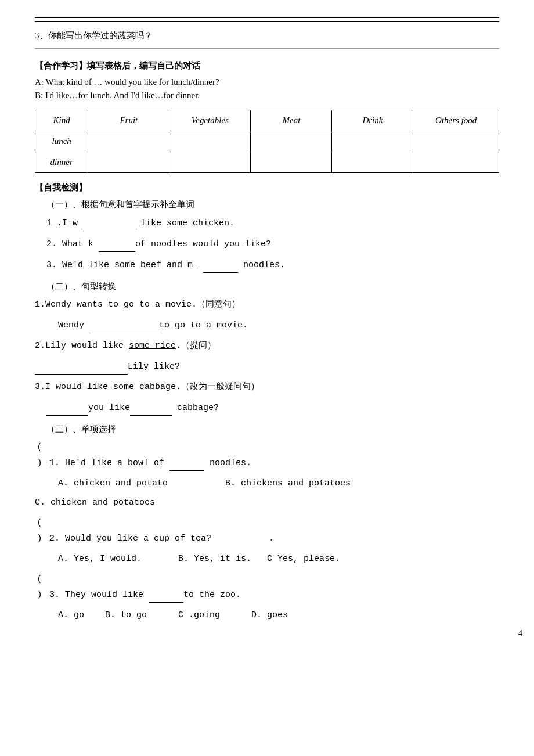  Describe the element at coordinates (279, 615) in the screenshot. I see `options-3-3: A. go B. to go C .going D. goes` at that location.